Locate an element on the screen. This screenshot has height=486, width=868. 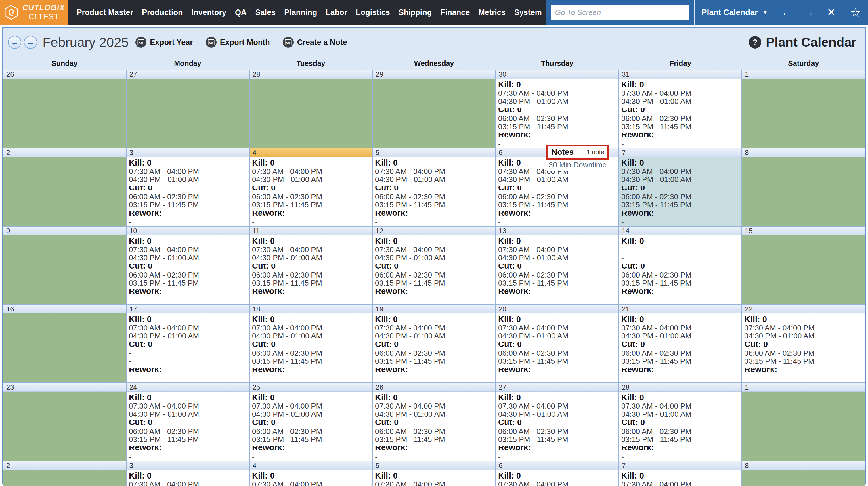
note-item: 30 Min Downtime is located at coordinates (578, 165).